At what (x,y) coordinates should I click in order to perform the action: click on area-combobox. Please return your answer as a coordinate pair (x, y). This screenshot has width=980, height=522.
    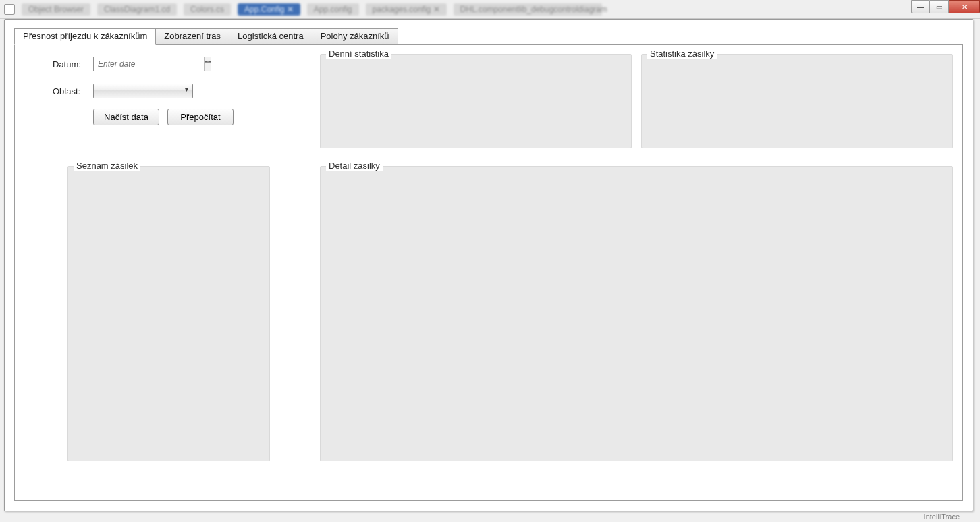
    Looking at the image, I should click on (143, 91).